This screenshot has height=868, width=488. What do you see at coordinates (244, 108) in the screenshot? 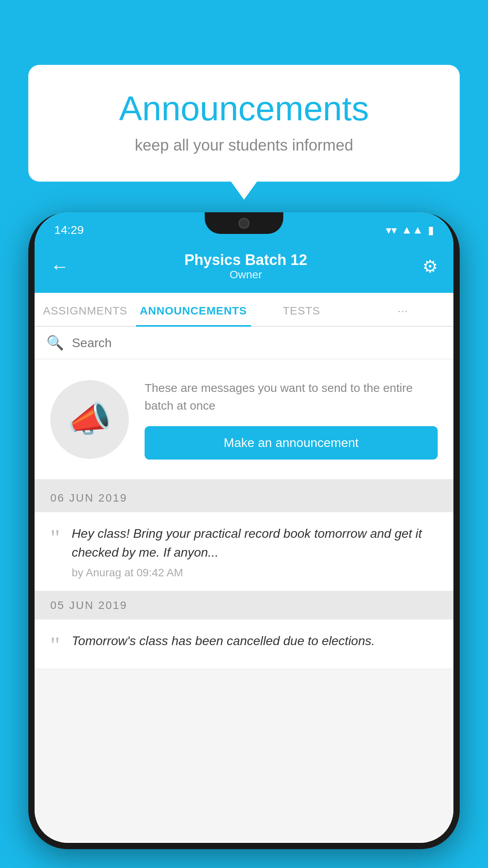
I see `bubble-title: Announcements` at bounding box center [244, 108].